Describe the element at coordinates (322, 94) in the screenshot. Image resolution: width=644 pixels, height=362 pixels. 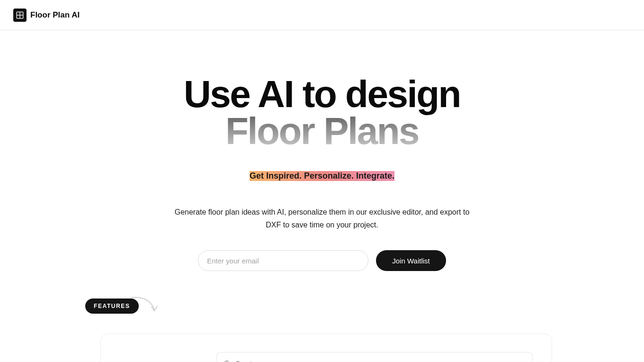
I see `hero-title-line1: Use AI to design` at that location.